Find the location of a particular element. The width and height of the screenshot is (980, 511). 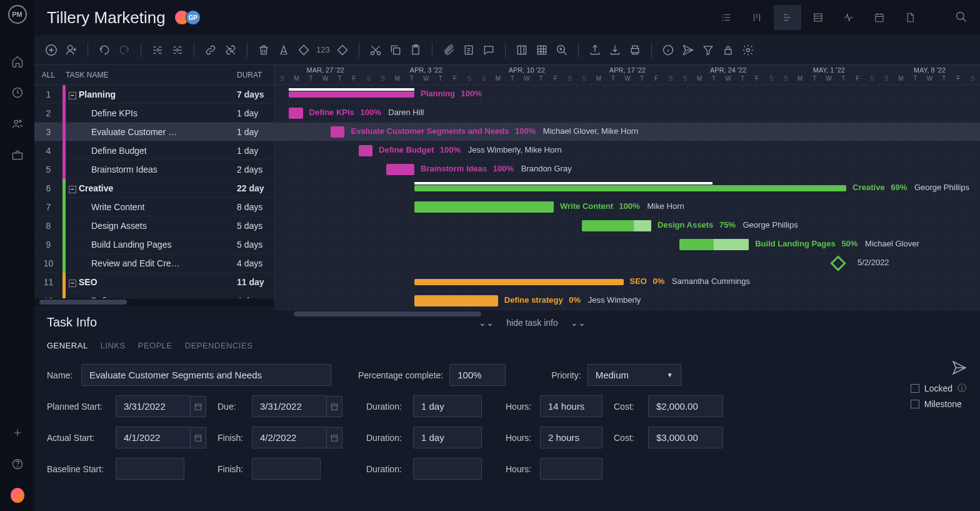

document-view-icon is located at coordinates (910, 18).